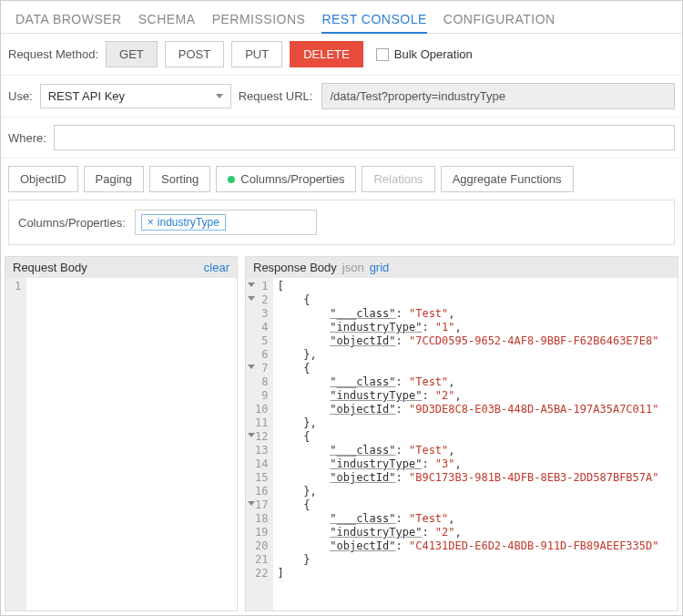 The image size is (683, 616). What do you see at coordinates (259, 20) in the screenshot?
I see `tab-permissions: PERMISSIONS` at bounding box center [259, 20].